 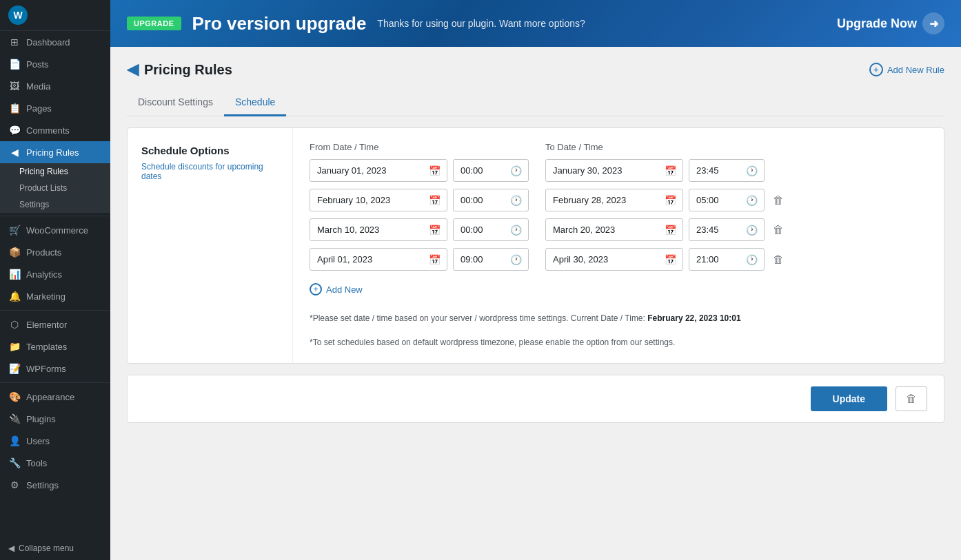 I want to click on appearance-icon: 🎨, so click(x=14, y=397).